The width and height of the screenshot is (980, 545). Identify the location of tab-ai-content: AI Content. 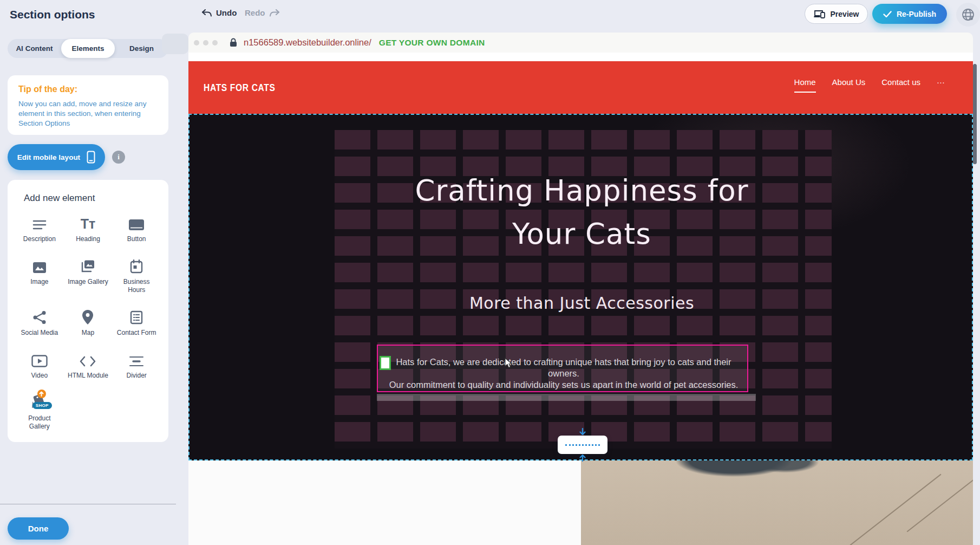
(35, 49).